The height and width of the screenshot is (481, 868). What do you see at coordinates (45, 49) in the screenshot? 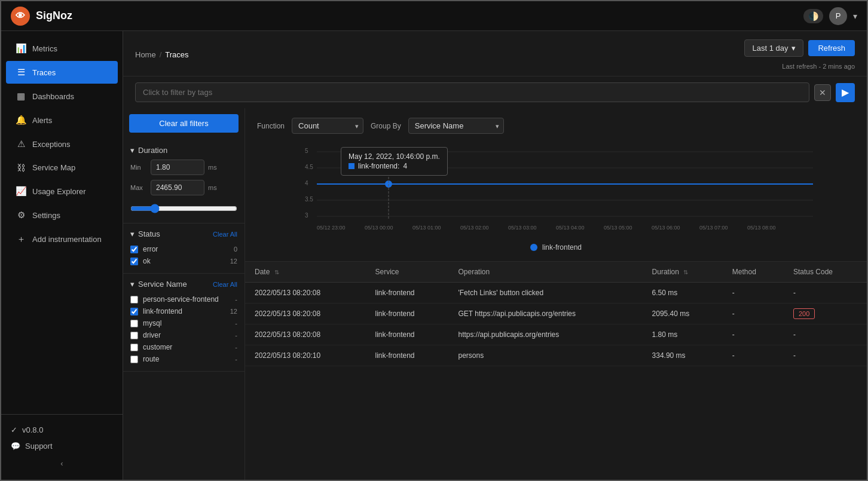
I see `sidebar-item-label: Metrics` at bounding box center [45, 49].